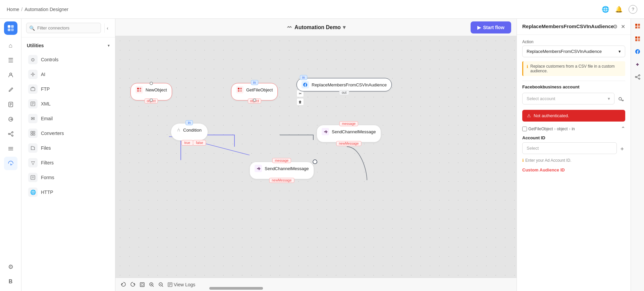 The width and height of the screenshot is (644, 291). I want to click on translate-icon: 🌐, so click(605, 9).